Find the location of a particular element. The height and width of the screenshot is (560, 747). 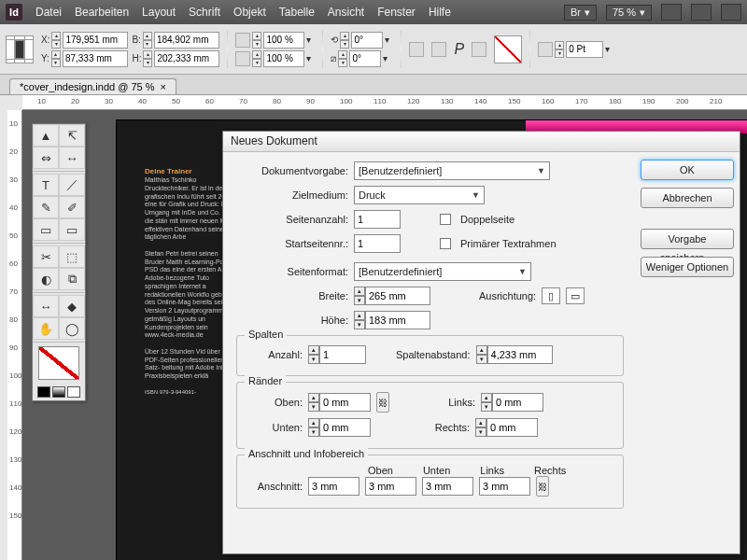

hand-tool: ✋ is located at coordinates (46, 329).